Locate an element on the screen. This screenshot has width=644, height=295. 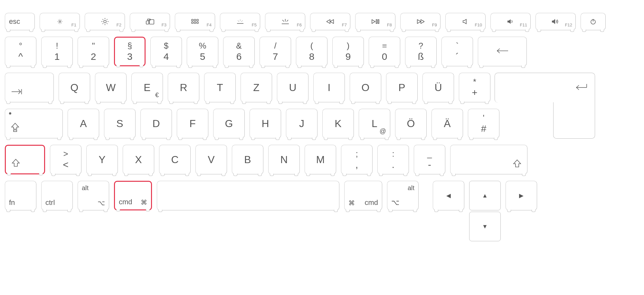
key-f5: F5 is located at coordinates (240, 22).